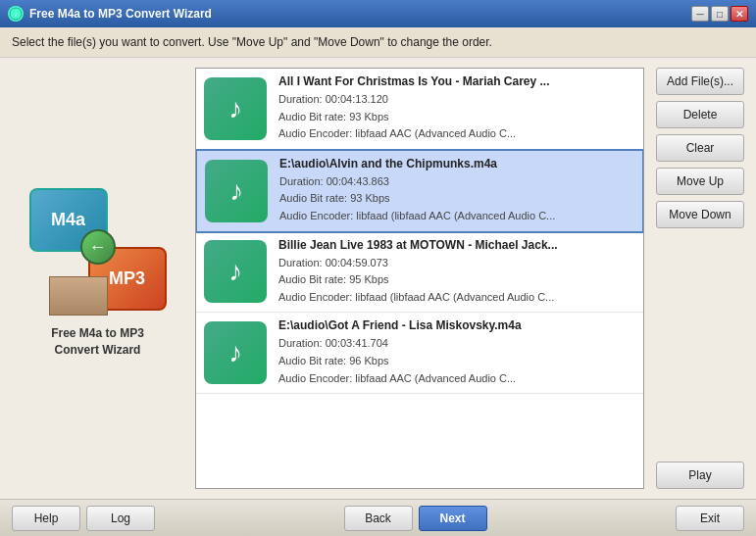  Describe the element at coordinates (457, 344) in the screenshot. I see `file-duration: Duration: 00:03:41.704` at that location.